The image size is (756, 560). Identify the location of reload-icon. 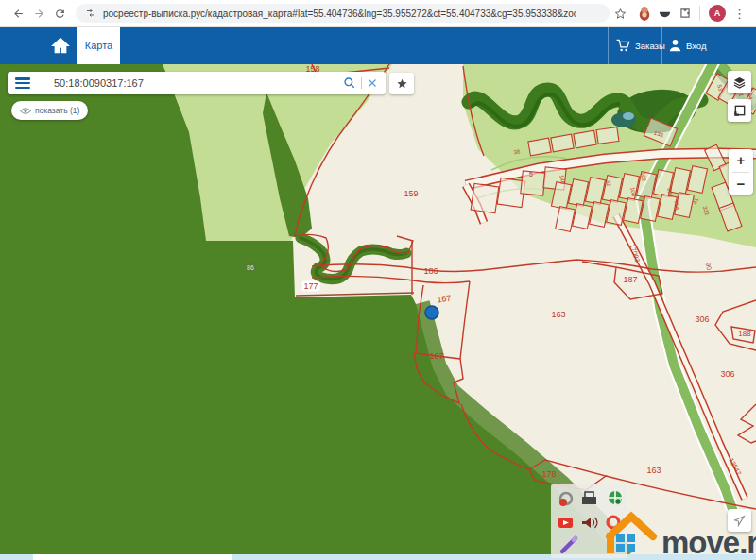
(60, 13).